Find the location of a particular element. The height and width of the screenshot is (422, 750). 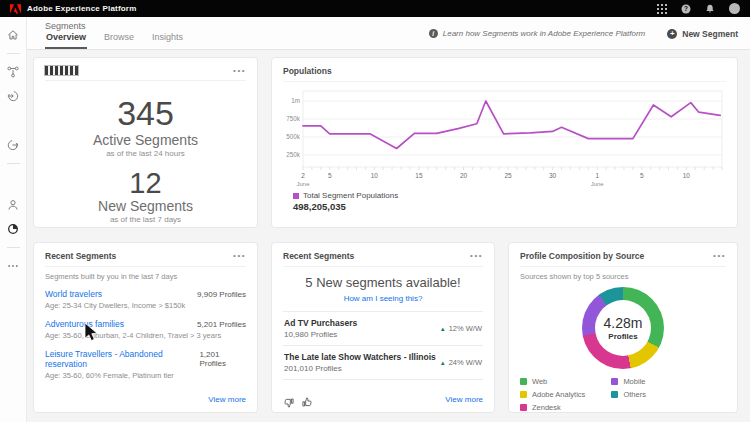

chart-legend: Total Segment Populations 498,205,035 is located at coordinates (504, 202).